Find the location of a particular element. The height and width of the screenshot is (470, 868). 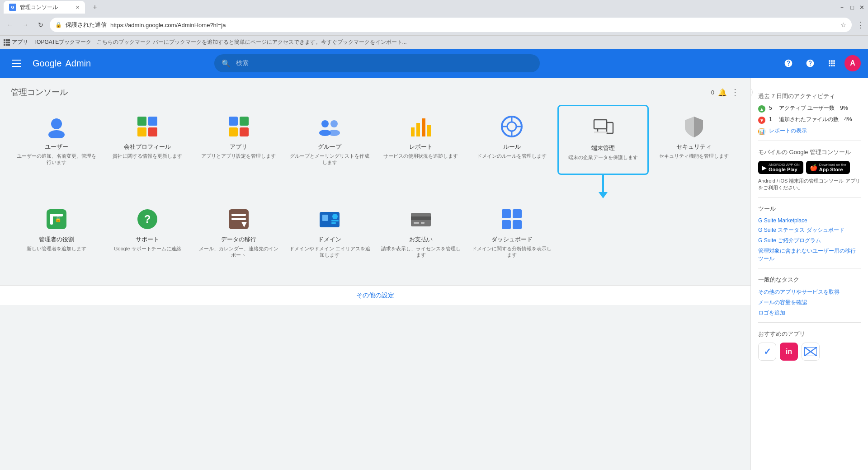

security-title: セキュリティ is located at coordinates (694, 147).